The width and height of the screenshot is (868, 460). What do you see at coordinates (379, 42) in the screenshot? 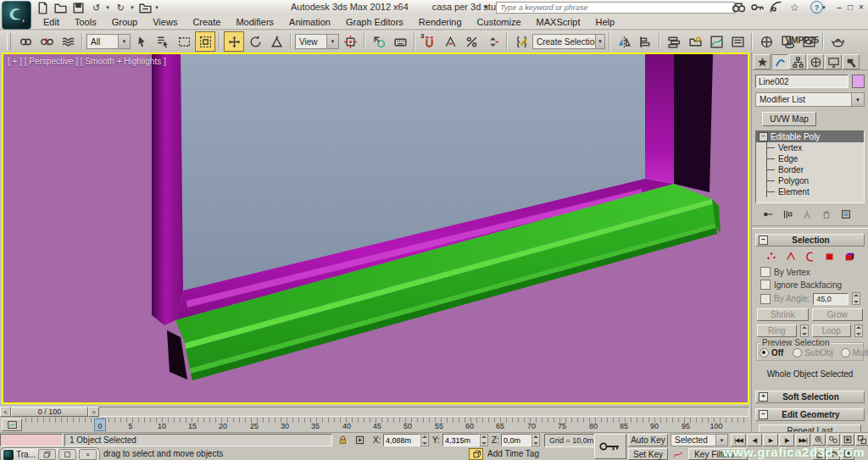
I see `select-and-manipulate-button` at bounding box center [379, 42].